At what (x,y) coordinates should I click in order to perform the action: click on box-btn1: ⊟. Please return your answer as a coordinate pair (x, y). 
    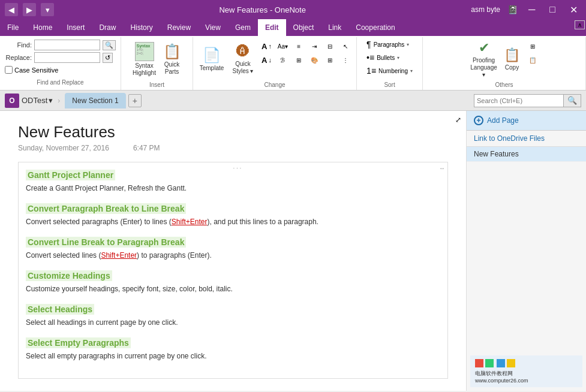
    Looking at the image, I should click on (330, 46).